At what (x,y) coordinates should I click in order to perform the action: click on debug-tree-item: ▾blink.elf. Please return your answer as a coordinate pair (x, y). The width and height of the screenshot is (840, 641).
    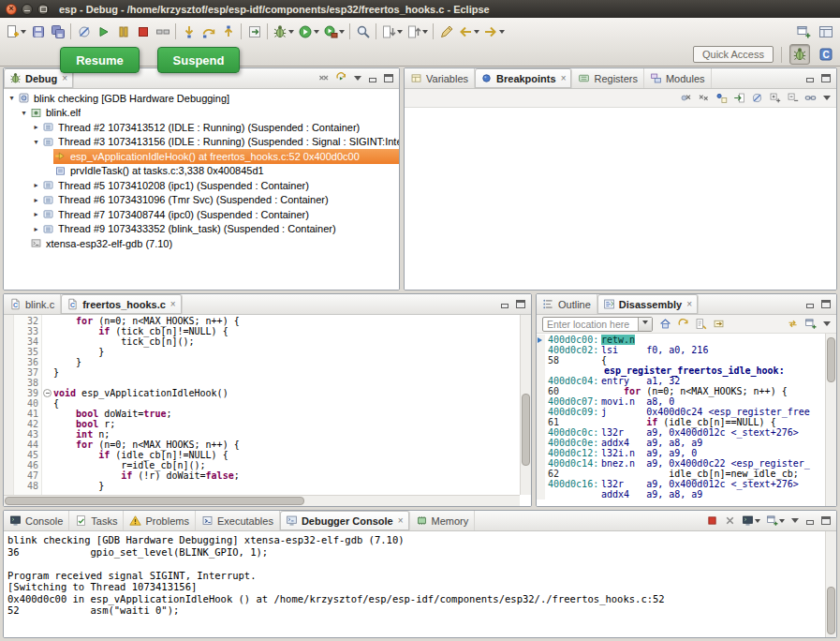
    Looking at the image, I should click on (201, 113).